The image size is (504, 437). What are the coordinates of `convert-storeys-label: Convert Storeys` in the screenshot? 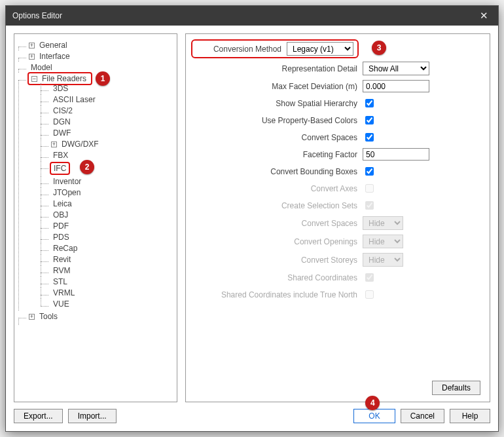 It's located at (276, 260).